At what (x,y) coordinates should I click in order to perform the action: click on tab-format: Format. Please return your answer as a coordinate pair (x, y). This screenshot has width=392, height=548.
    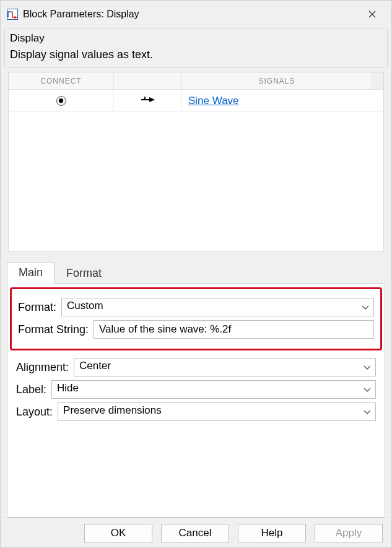
    Looking at the image, I should click on (84, 273).